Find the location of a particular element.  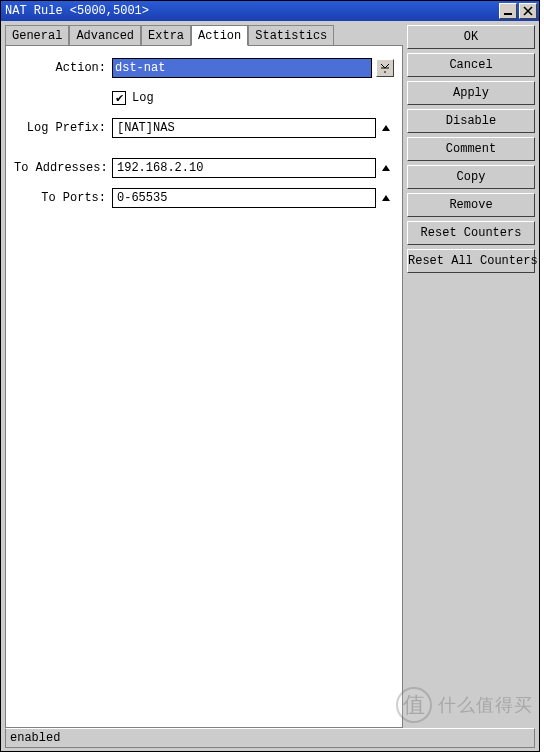

apply-button: Apply is located at coordinates (471, 93).